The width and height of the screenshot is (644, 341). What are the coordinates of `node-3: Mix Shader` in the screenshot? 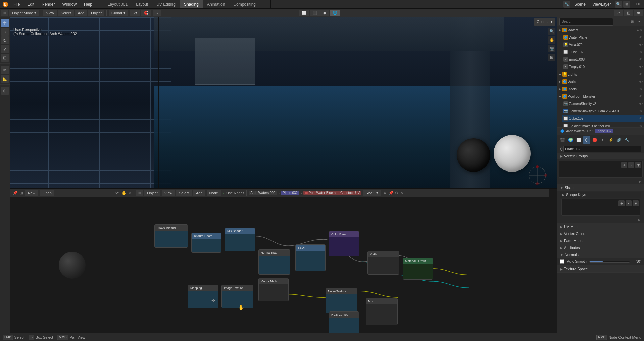 It's located at (240, 239).